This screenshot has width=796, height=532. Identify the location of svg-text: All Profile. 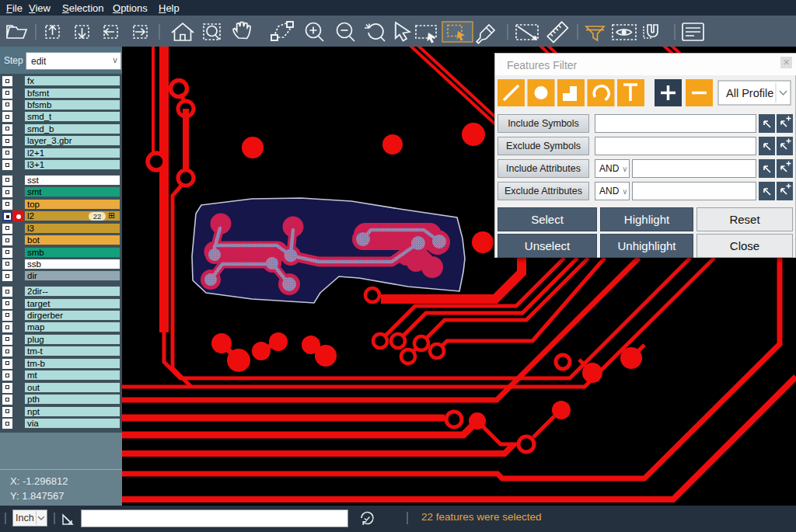
(749, 93).